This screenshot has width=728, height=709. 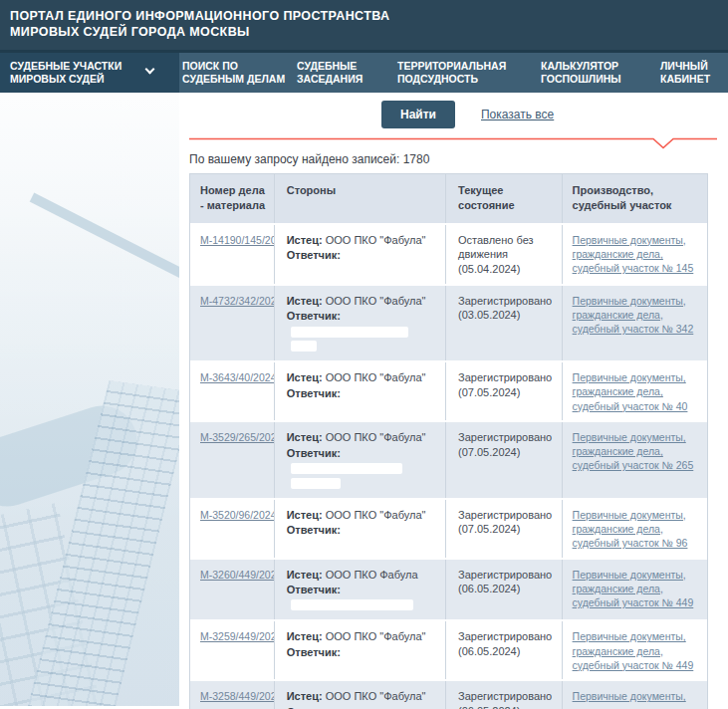 I want to click on case-number-cell: М-3529/265/2024, so click(x=233, y=460).